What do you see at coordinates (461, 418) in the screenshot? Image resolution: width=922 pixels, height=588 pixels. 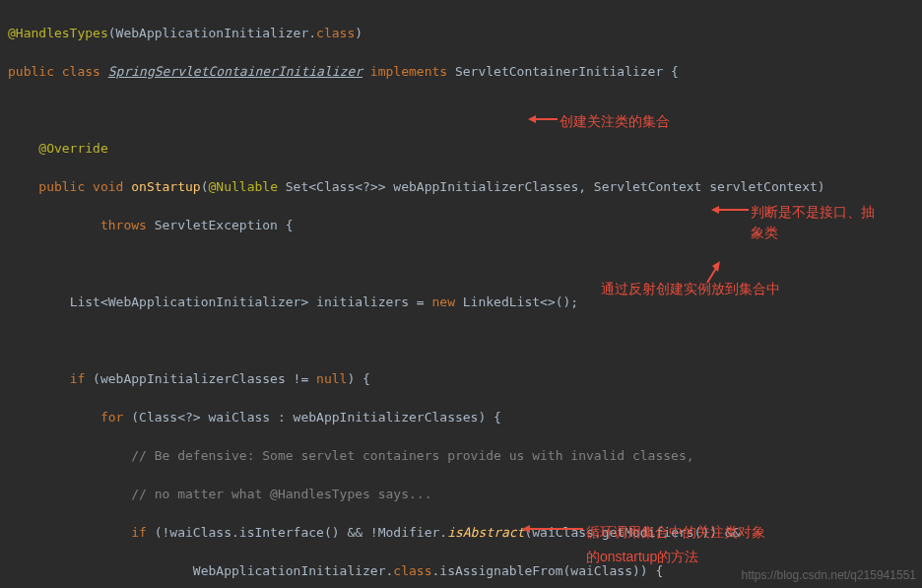 I see `code-line: for (Class<?> waiClass : webAppInitializ…` at bounding box center [461, 418].